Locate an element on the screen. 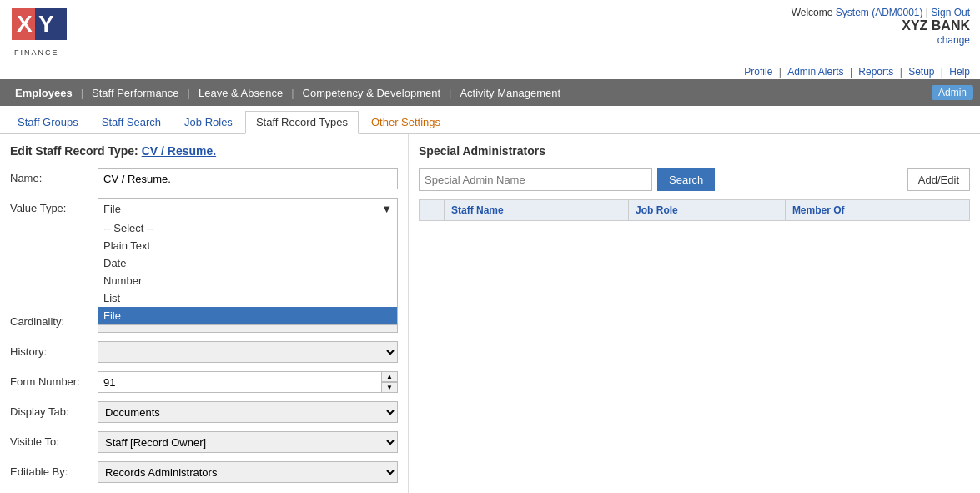 This screenshot has width=980, height=493. option-select: -- Select -- is located at coordinates (248, 229).